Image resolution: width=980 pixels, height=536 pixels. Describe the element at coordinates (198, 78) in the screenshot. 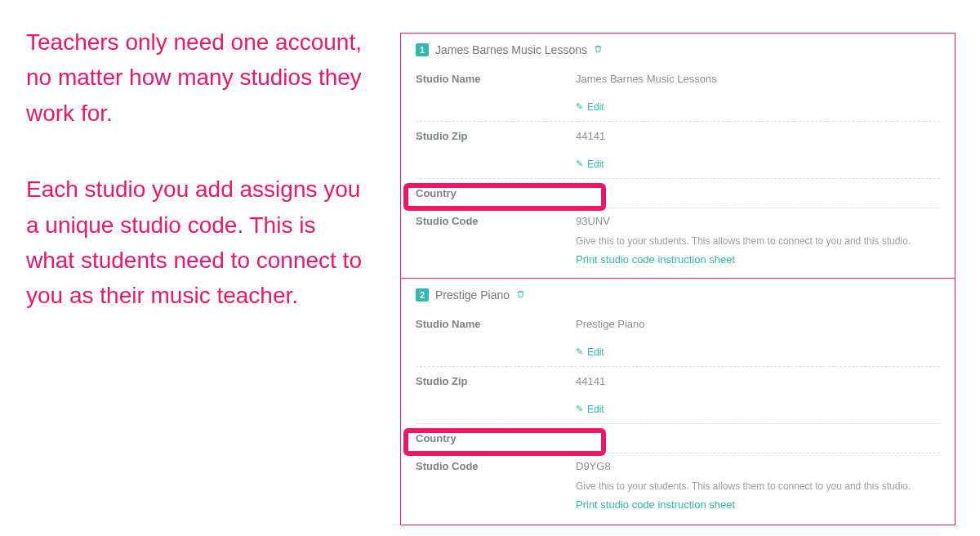

I see `paragraph-1: Teachers only need one account, no matte…` at that location.